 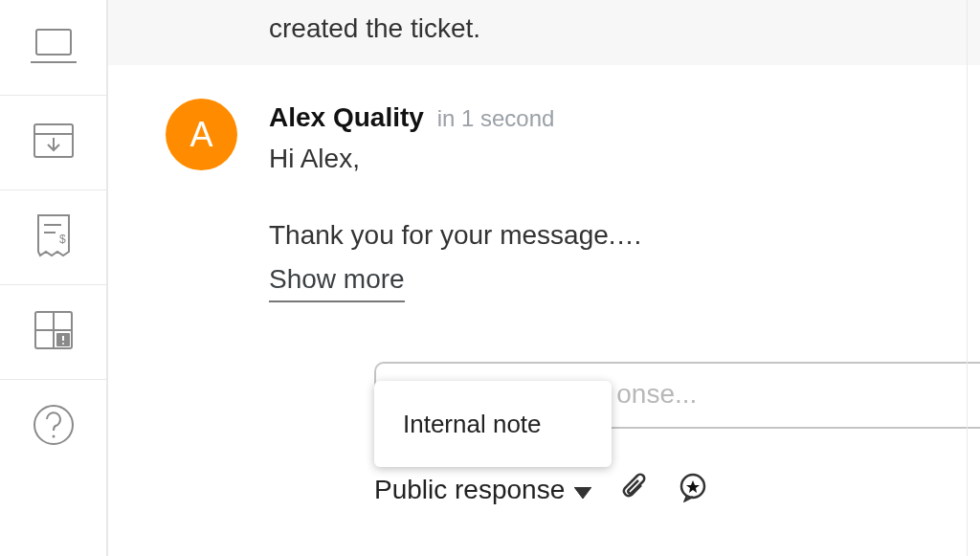 I want to click on macro-button, so click(x=693, y=490).